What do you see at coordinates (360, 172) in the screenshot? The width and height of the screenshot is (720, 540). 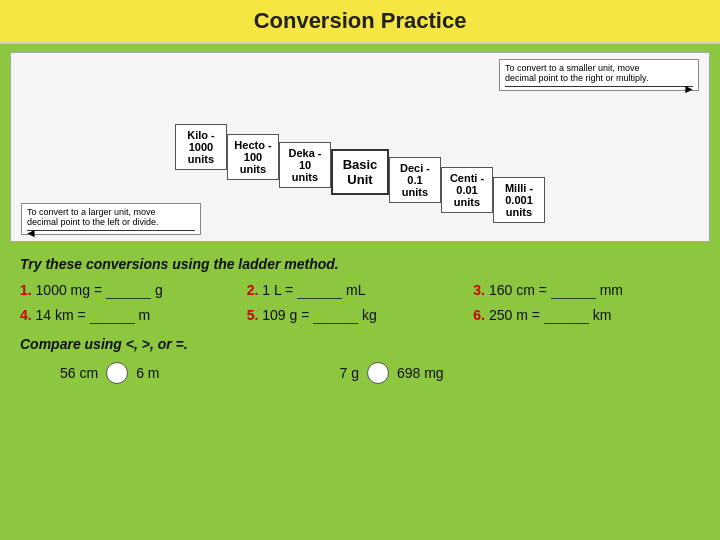 I see `basic-unit-box: Basic Unit` at bounding box center [360, 172].